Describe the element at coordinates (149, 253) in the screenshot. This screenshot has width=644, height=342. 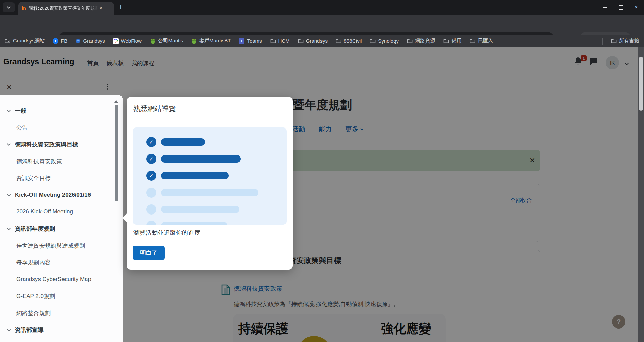
I see `tour-got-it-button: 明白了` at that location.